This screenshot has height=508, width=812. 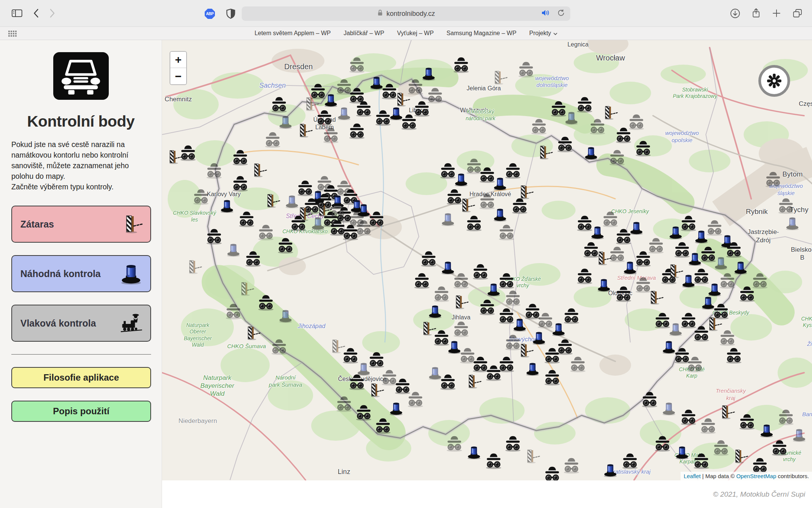 What do you see at coordinates (293, 33) in the screenshot?
I see `bookmark-item: Letem světem Applem – WP` at bounding box center [293, 33].